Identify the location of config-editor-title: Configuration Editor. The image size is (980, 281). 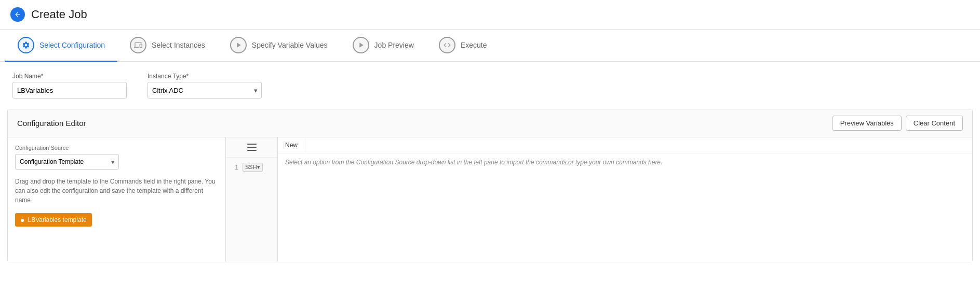
(52, 123).